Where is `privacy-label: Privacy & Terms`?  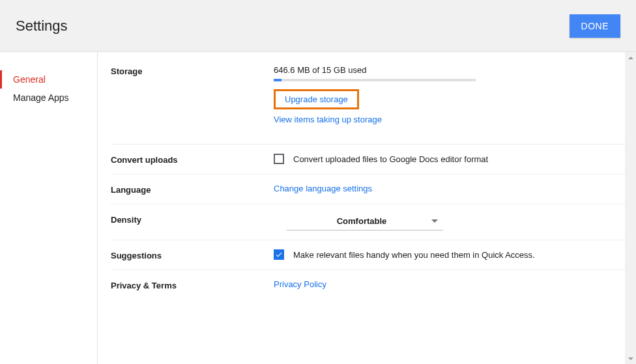 privacy-label: Privacy & Terms is located at coordinates (192, 285).